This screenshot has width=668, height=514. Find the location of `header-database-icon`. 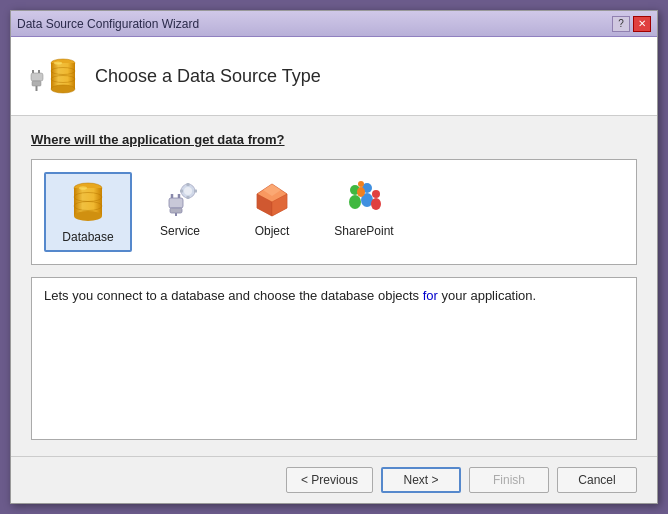

header-database-icon is located at coordinates (54, 76).